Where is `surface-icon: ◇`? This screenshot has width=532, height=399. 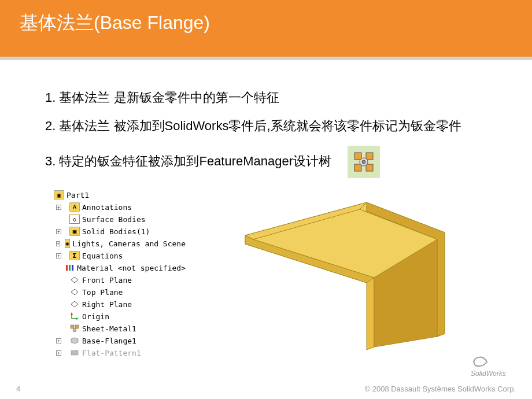 surface-icon: ◇ is located at coordinates (75, 219).